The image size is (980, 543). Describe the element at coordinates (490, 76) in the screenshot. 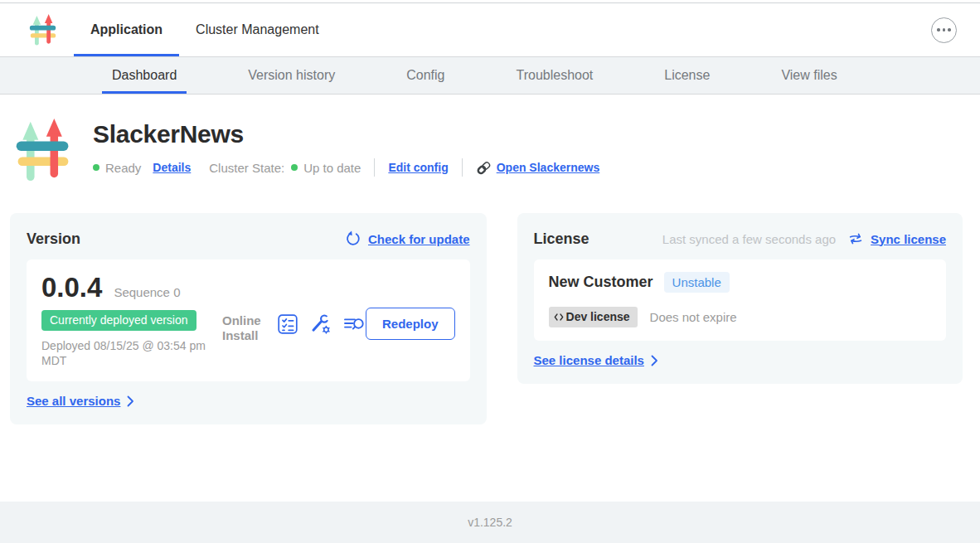

I see `sub-nav: Dashboard Version history Config Trouble…` at that location.